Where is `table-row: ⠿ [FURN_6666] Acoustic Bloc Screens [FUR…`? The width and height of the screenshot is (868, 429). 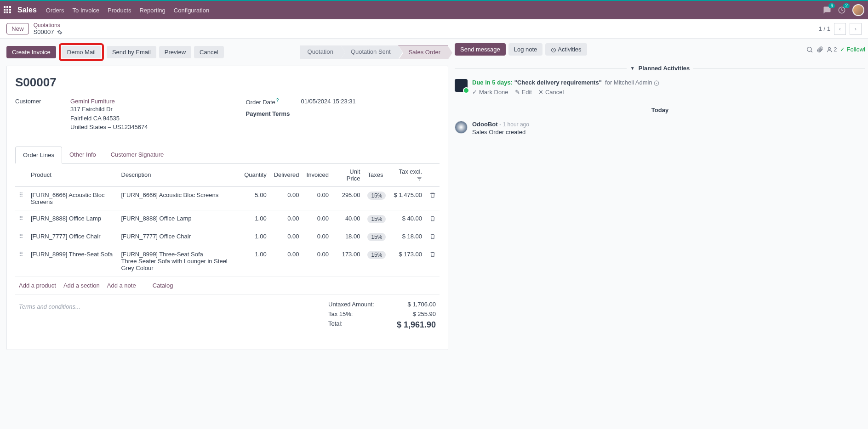
table-row: ⠿ [FURN_6666] Acoustic Bloc Screens [FUR… is located at coordinates (227, 198).